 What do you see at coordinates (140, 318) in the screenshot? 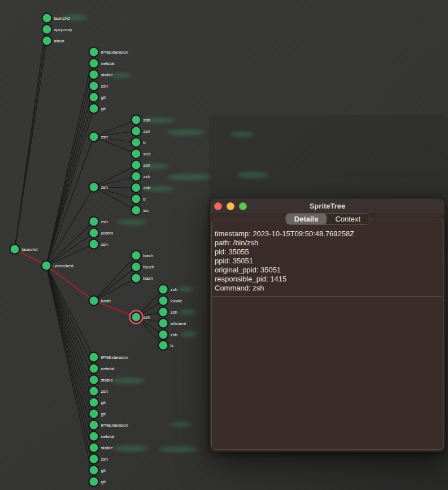
I see `tree-node-selected: zsh` at bounding box center [140, 318].